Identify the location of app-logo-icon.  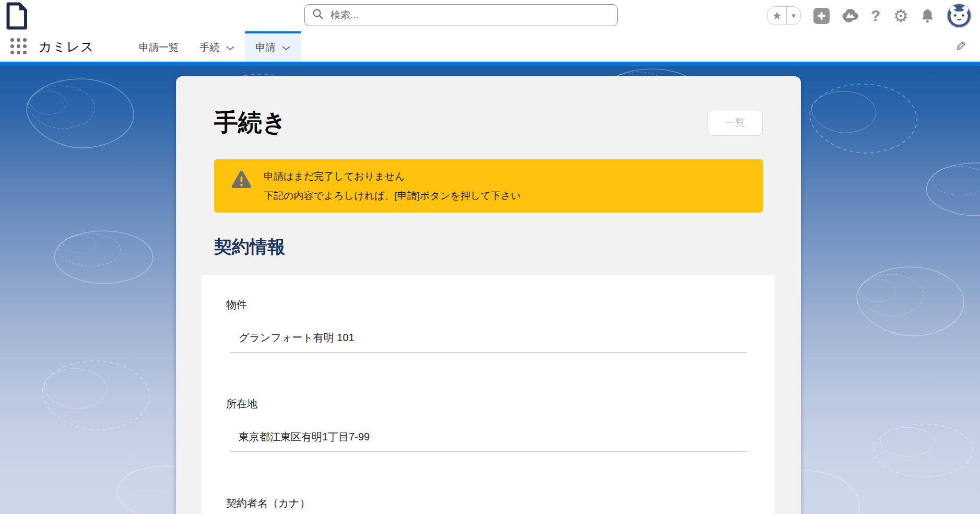
(17, 16).